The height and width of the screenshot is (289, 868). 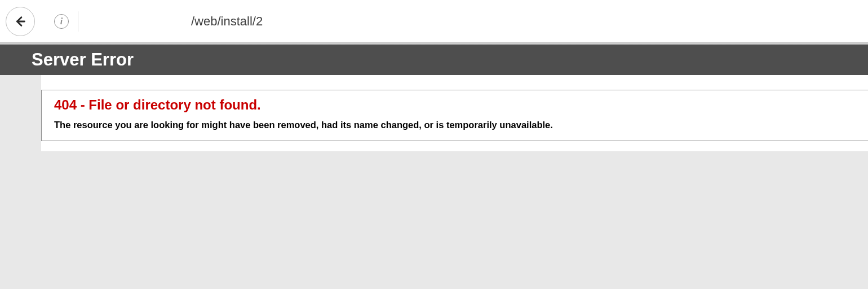 What do you see at coordinates (455, 125) in the screenshot?
I see `error-description: The resource you are looking for might h…` at bounding box center [455, 125].